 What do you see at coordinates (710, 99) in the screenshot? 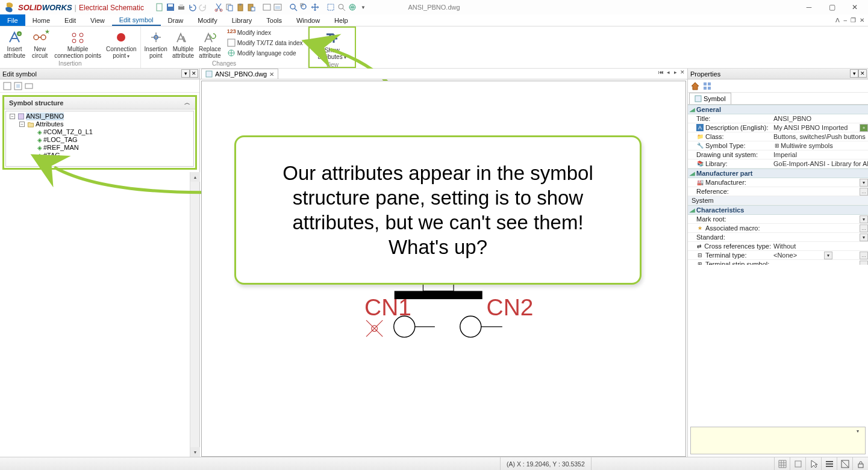
I see `properties-tab-symbol: Symbol` at bounding box center [710, 99].